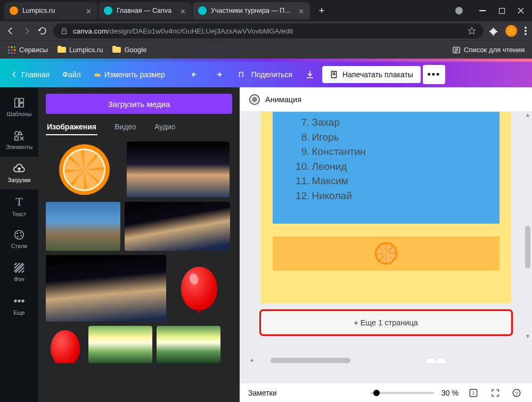  Describe the element at coordinates (386, 323) in the screenshot. I see `add-page-button: + Еще 1 страница` at that location.